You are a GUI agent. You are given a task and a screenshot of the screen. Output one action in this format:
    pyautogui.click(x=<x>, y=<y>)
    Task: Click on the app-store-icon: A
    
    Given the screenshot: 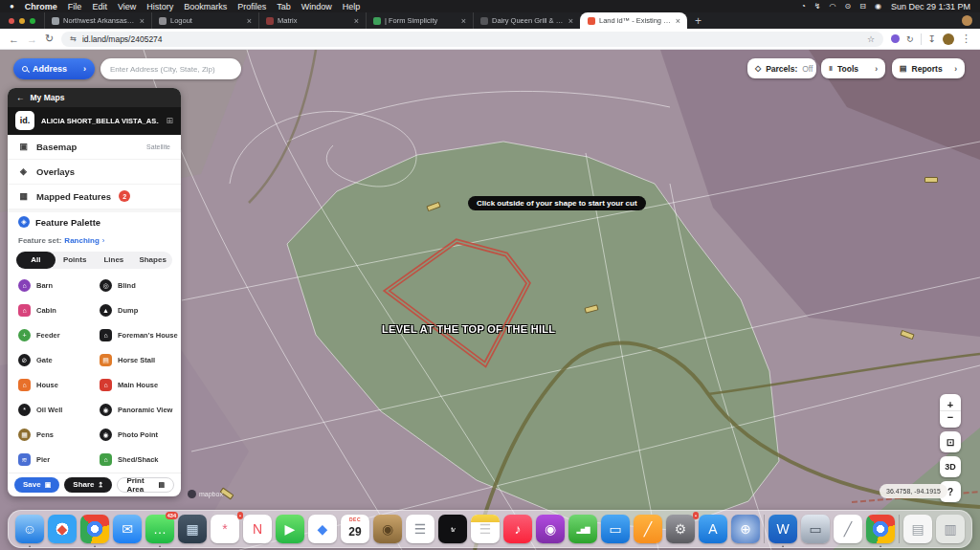 What is the action you would take?
    pyautogui.click(x=713, y=529)
    